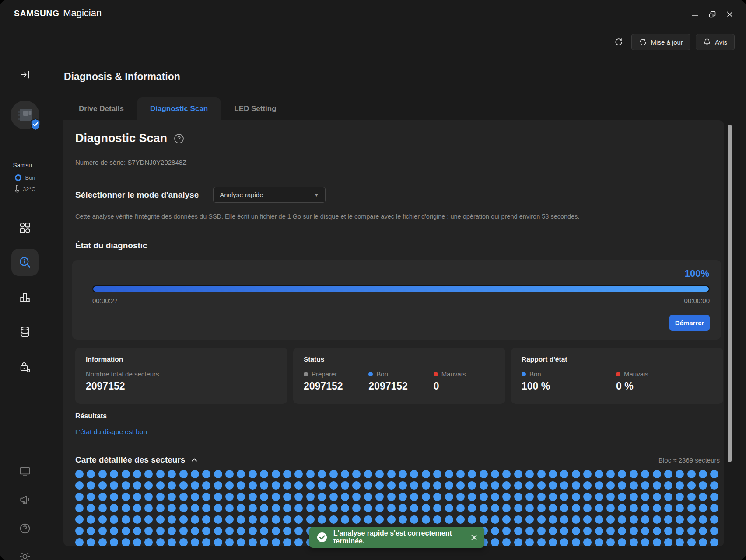 This screenshot has width=746, height=560. Describe the element at coordinates (619, 42) in the screenshot. I see `refresh-icon` at that location.